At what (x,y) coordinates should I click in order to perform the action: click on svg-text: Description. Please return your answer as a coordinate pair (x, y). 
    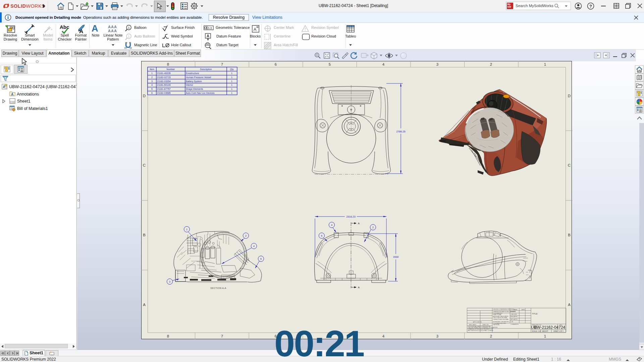
    Looking at the image, I should click on (206, 69).